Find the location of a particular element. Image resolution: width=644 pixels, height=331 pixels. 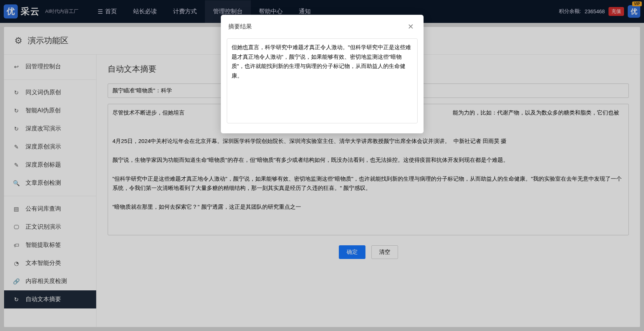

close-icon: ✕ is located at coordinates (411, 27).